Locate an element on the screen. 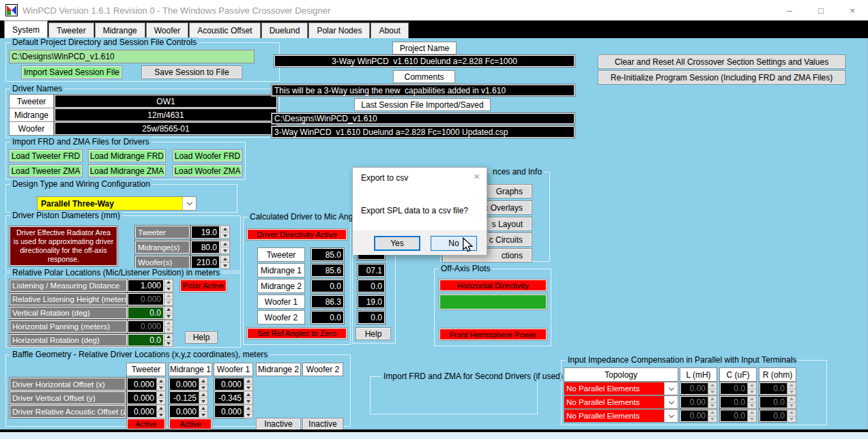  impedance-col-topology: Topology is located at coordinates (621, 375).